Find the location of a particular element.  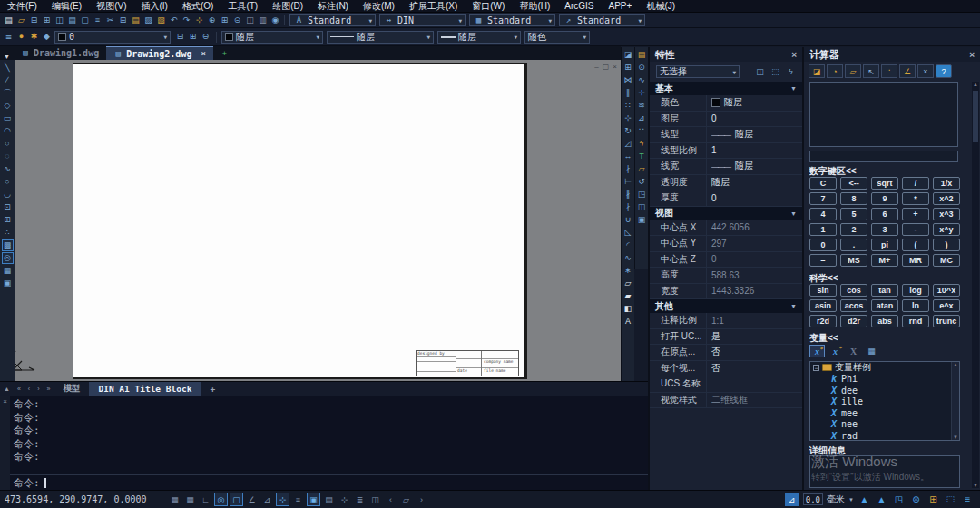

stretch-icon: ↔ is located at coordinates (628, 156).